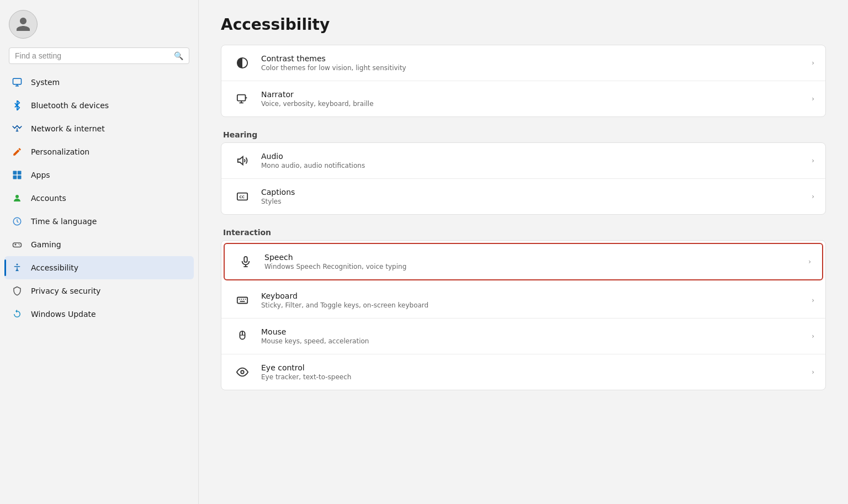 The image size is (848, 504). Describe the element at coordinates (242, 161) in the screenshot. I see `audio-icon` at that location.